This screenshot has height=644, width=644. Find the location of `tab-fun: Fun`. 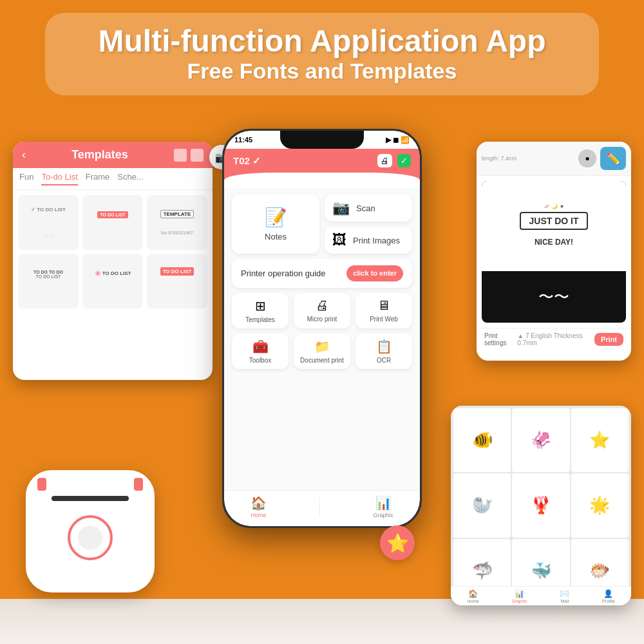

tab-fun: Fun is located at coordinates (26, 179).